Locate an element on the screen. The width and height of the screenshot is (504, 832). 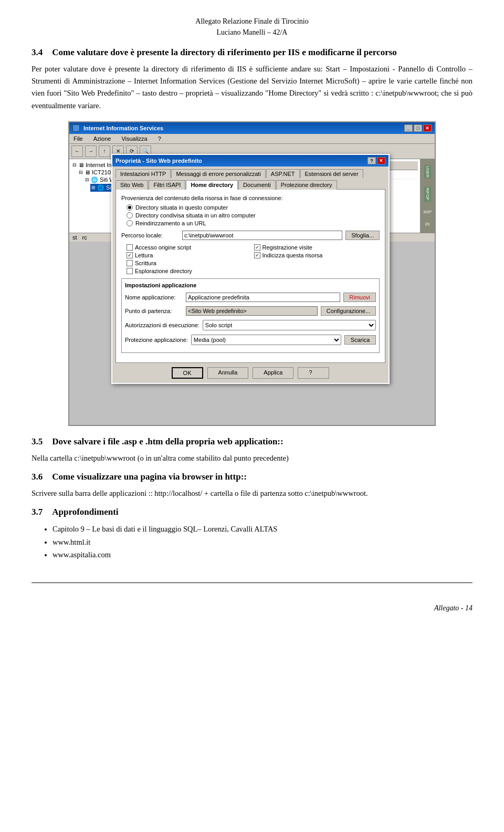
tab-messaggi: Messaggi di errore personalizzati is located at coordinates (218, 173).